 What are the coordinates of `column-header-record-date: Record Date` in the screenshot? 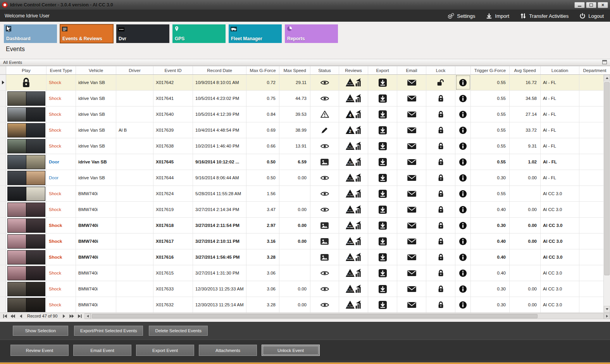 It's located at (220, 70).